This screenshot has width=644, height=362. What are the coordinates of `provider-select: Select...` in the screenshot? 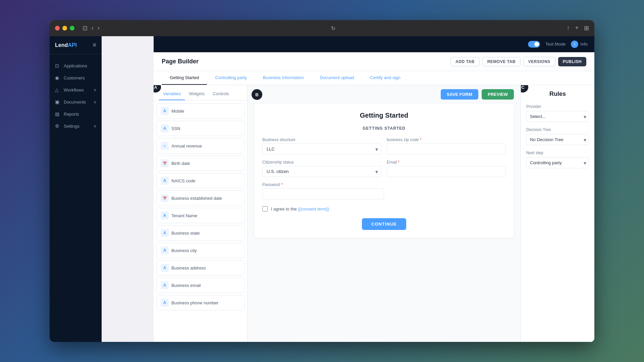 It's located at (557, 117).